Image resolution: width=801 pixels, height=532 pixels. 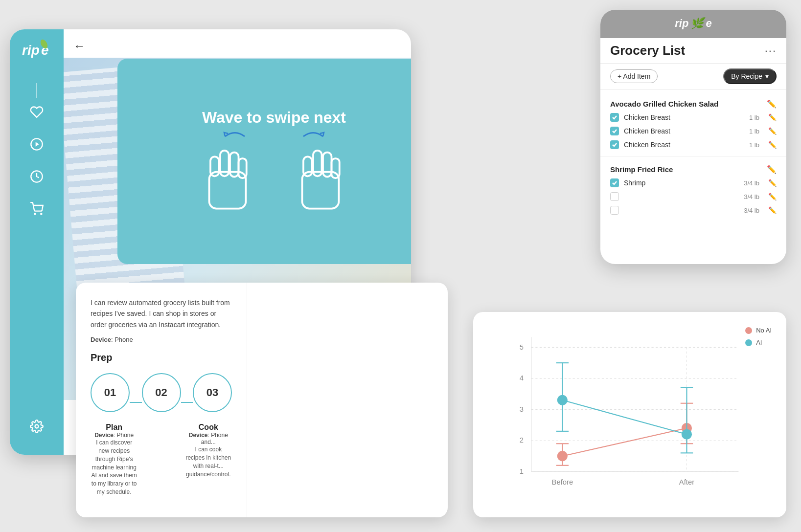 I want to click on prep-steps-row: 01 02 03, so click(x=161, y=393).